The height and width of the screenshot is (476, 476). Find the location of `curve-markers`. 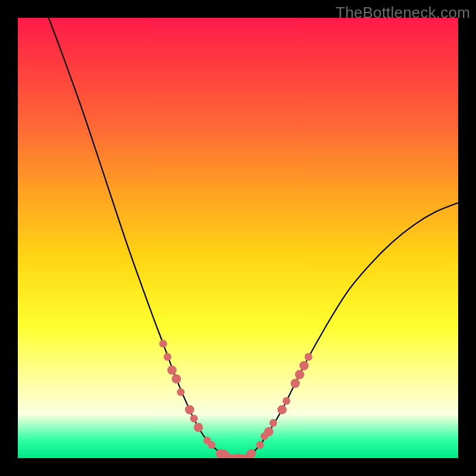

curve-markers is located at coordinates (236, 399).